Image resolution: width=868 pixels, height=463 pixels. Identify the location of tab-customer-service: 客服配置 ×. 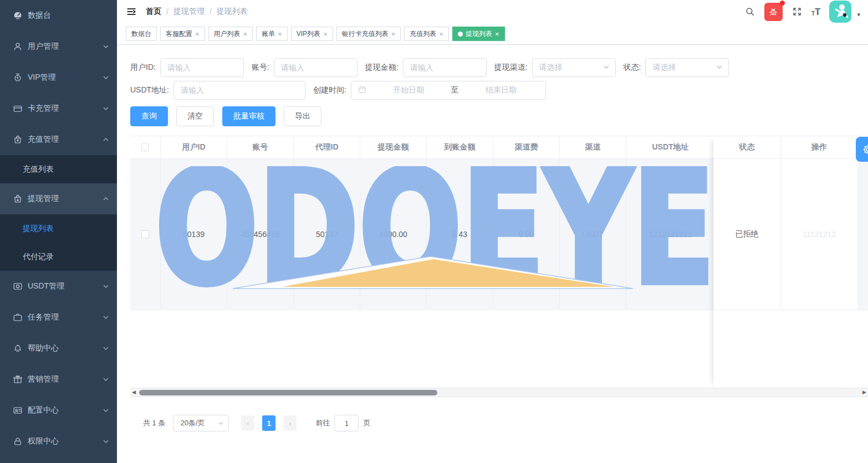
(183, 34).